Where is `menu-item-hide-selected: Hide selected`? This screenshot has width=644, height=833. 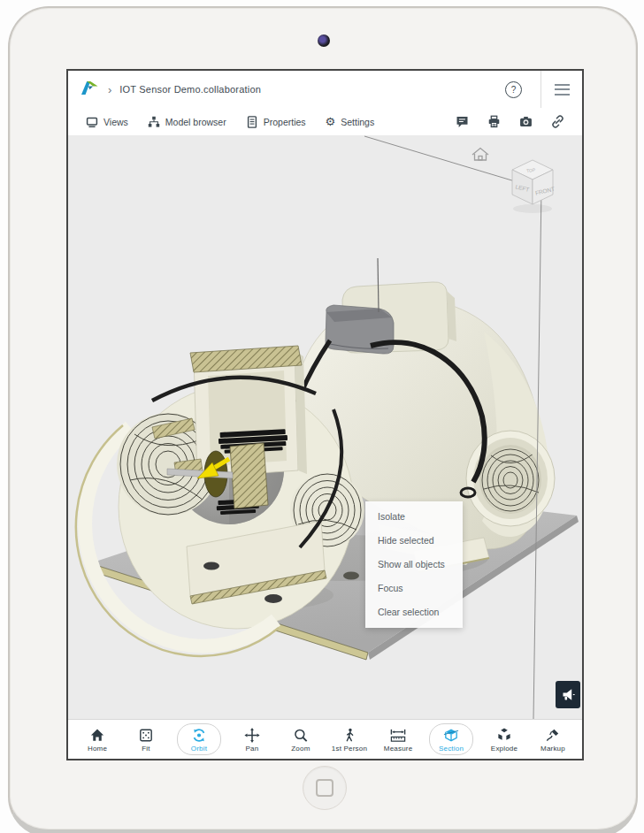 menu-item-hide-selected: Hide selected is located at coordinates (414, 541).